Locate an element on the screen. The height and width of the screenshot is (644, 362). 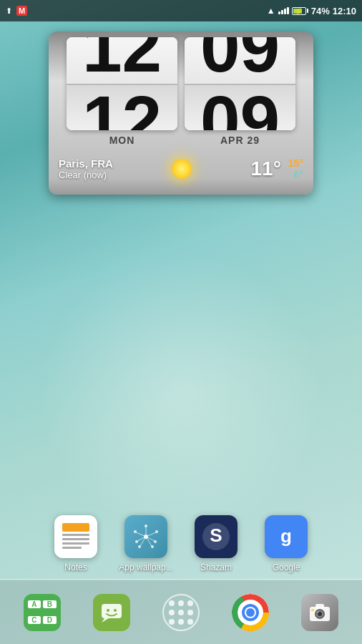
hour-display: 12 is located at coordinates (122, 60).